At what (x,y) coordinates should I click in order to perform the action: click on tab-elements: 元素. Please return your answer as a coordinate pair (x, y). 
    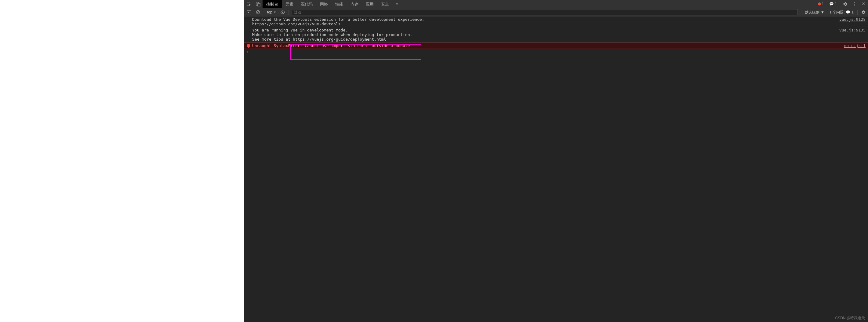
    Looking at the image, I should click on (289, 4).